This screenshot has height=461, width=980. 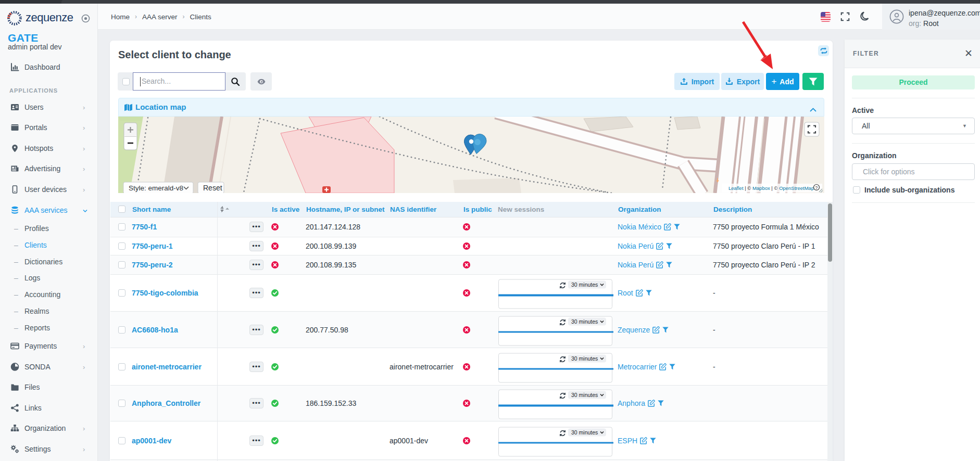 What do you see at coordinates (771, 188) in the screenshot?
I see `svg-text:Leaflet | © Mapbox | © OpenStr: Leaflet | © Mapbox | © OpenStreetMap` at bounding box center [771, 188].